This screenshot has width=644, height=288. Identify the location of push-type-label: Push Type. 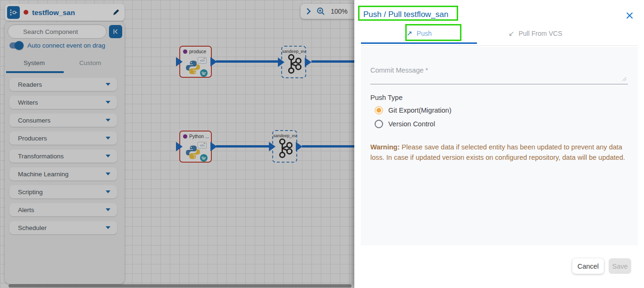
(386, 98).